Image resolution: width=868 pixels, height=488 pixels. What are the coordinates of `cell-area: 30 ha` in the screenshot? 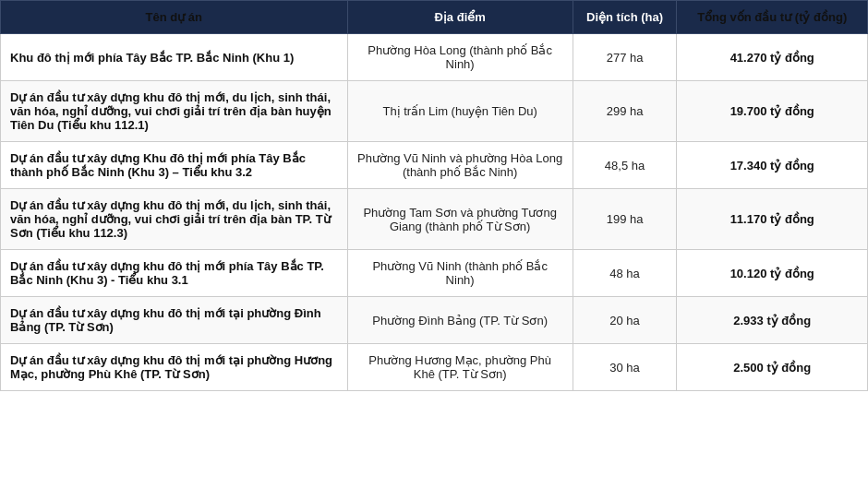 It's located at (624, 367).